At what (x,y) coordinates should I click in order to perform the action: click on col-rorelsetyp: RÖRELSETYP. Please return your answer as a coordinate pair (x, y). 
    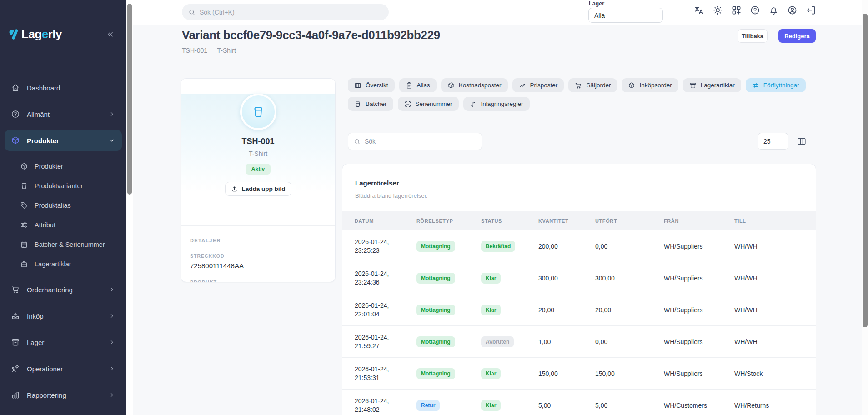
    Looking at the image, I should click on (449, 221).